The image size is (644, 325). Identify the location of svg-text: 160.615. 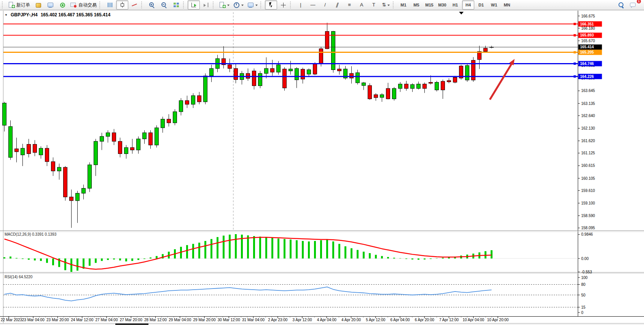
(588, 166).